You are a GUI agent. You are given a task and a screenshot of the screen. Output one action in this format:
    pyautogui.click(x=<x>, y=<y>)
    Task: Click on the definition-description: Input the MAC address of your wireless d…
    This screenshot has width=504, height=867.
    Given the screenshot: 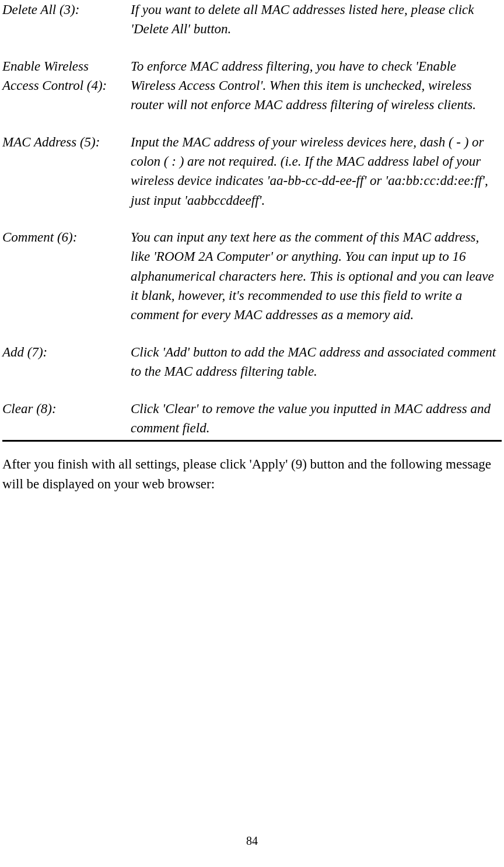 What is the action you would take?
    pyautogui.click(x=316, y=172)
    